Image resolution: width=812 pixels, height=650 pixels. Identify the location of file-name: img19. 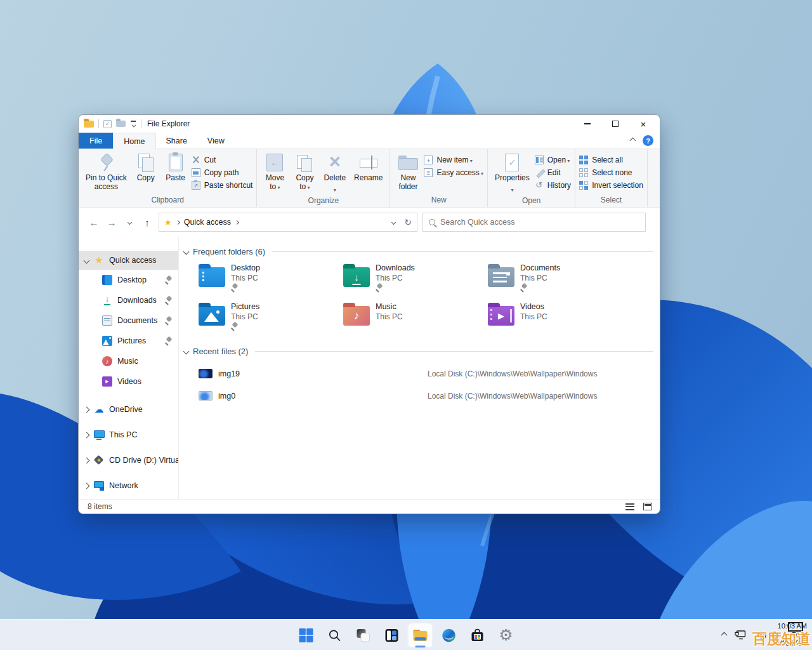
(323, 374).